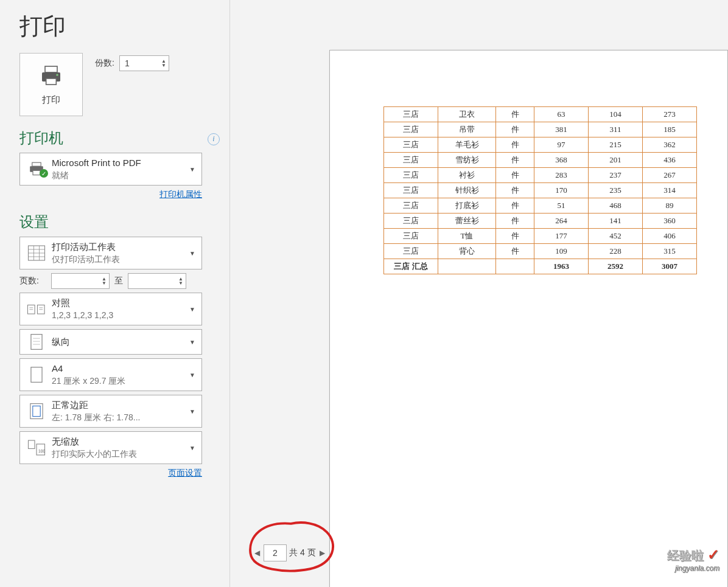 This screenshot has width=728, height=587. Describe the element at coordinates (561, 206) in the screenshot. I see `table-cell: 51` at that location.